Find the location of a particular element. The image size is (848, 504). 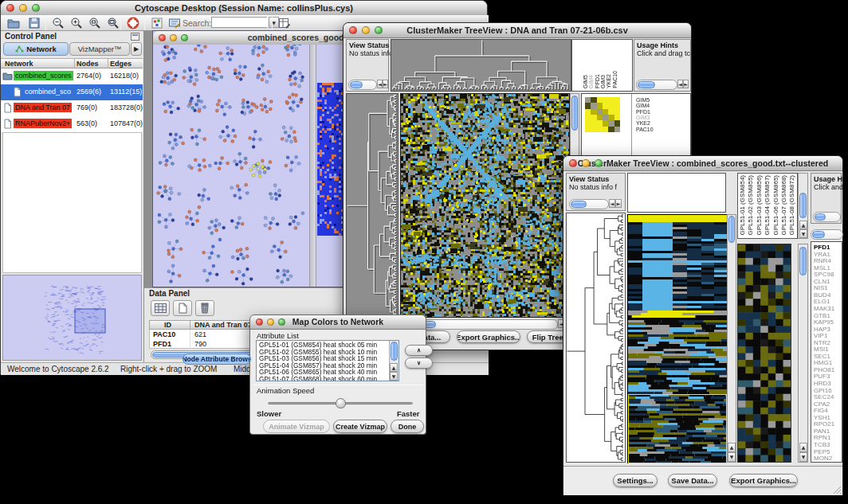

column-label: GPL51-01 (GSM854) is located at coordinates (743, 205).